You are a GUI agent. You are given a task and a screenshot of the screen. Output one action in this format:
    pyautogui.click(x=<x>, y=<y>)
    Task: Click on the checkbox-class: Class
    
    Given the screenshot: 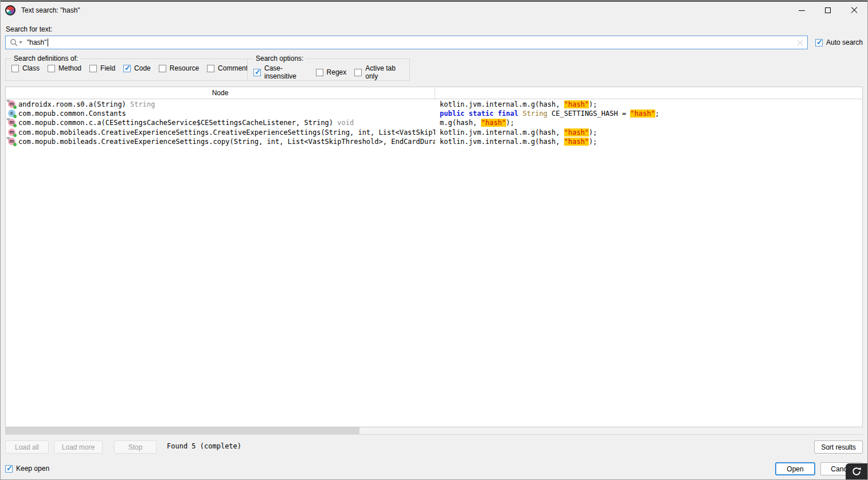 What is the action you would take?
    pyautogui.click(x=25, y=68)
    